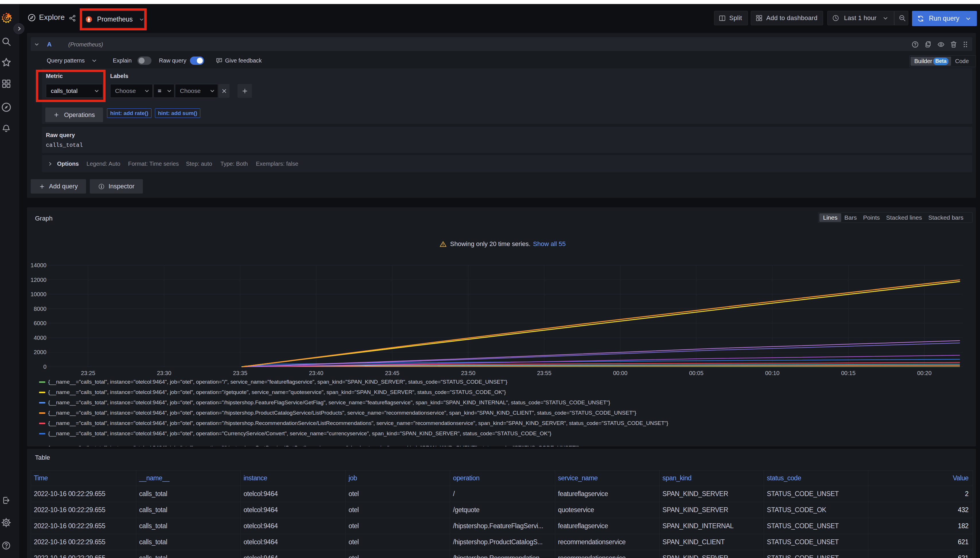  I want to click on svg-text: 23:55, so click(544, 373).